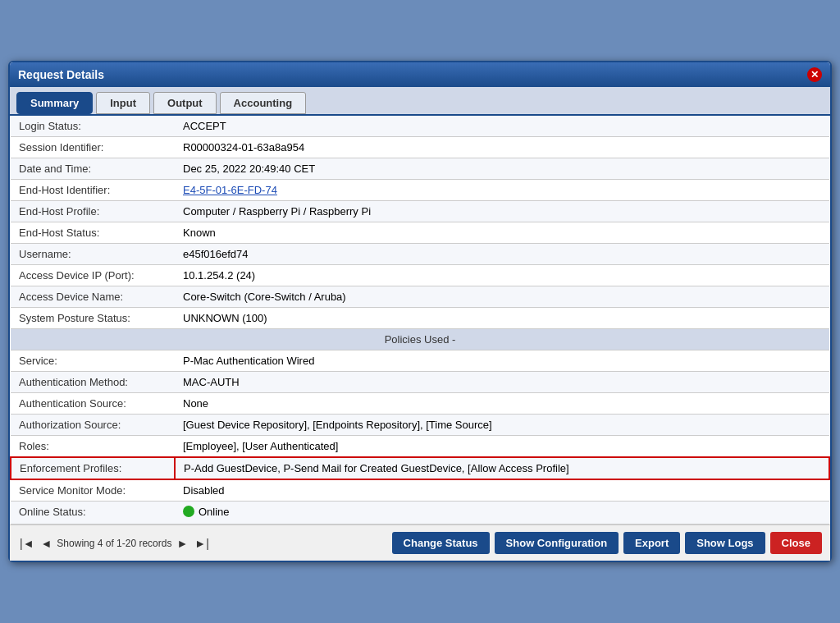 The height and width of the screenshot is (623, 840). I want to click on table-row: Authorization Source: [Guest Device Repo…, so click(420, 424).